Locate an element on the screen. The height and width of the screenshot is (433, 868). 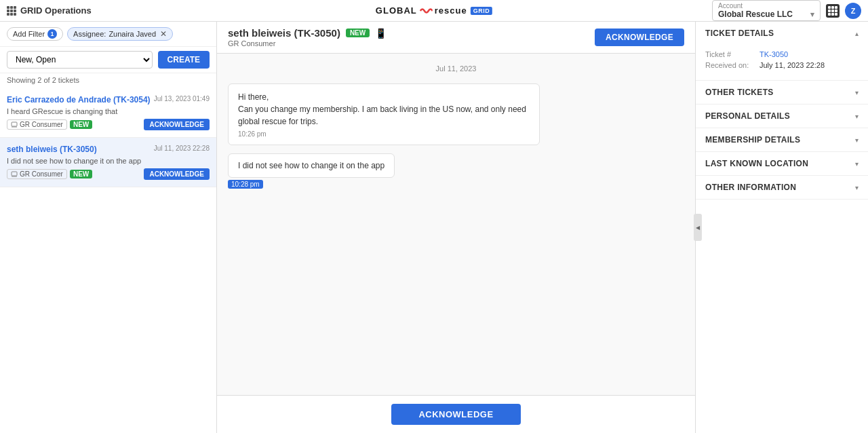
ticket-name: seth bleiweis (TK-3050) is located at coordinates (52, 149).